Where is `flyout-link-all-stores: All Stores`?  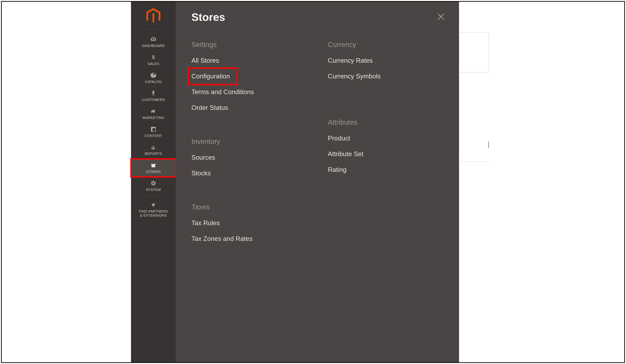
flyout-link-all-stores: All Stores is located at coordinates (249, 61).